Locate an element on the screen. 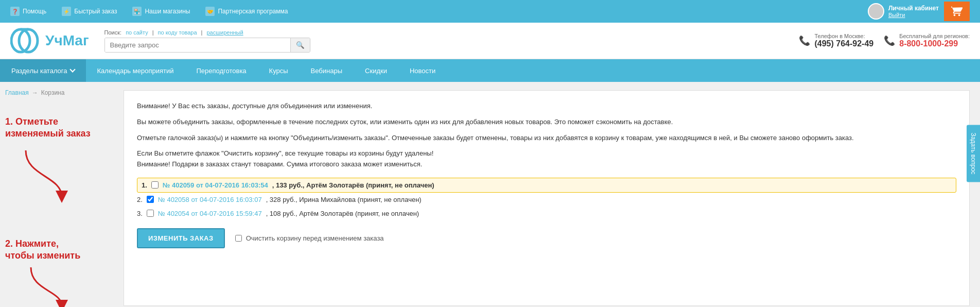 The height and width of the screenshot is (307, 980). order-details-1: , 133 руб., Артём Золотарёв (принят, не … is located at coordinates (353, 185).